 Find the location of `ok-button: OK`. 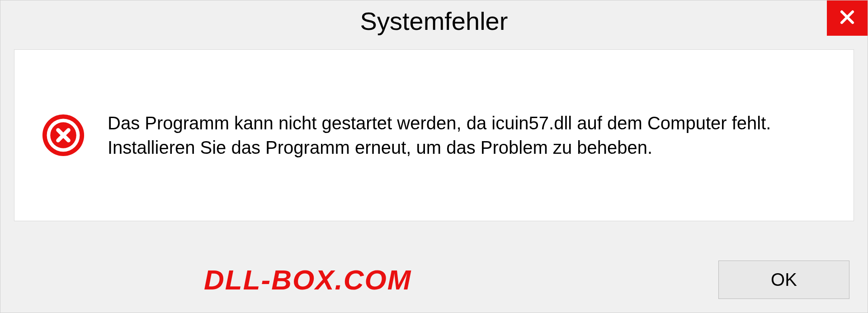

ok-button: OK is located at coordinates (784, 280).